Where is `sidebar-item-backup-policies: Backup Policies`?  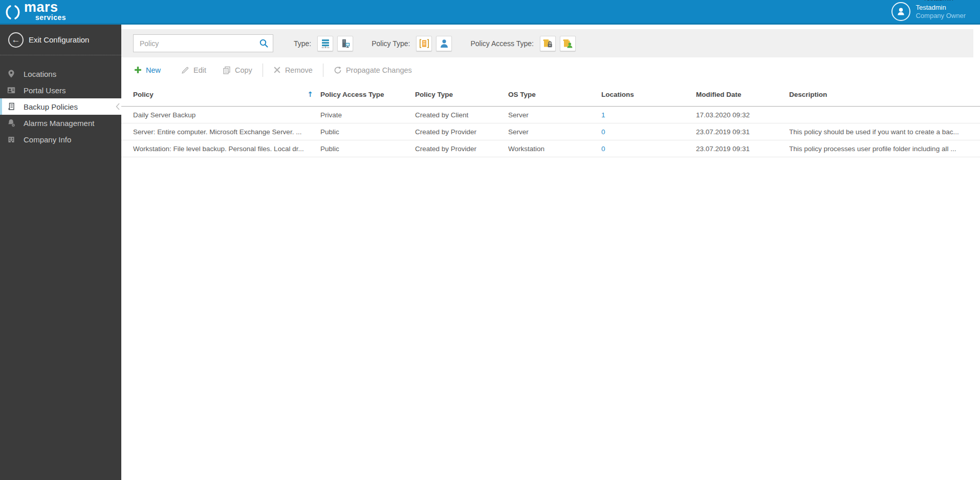 sidebar-item-backup-policies: Backup Policies is located at coordinates (60, 107).